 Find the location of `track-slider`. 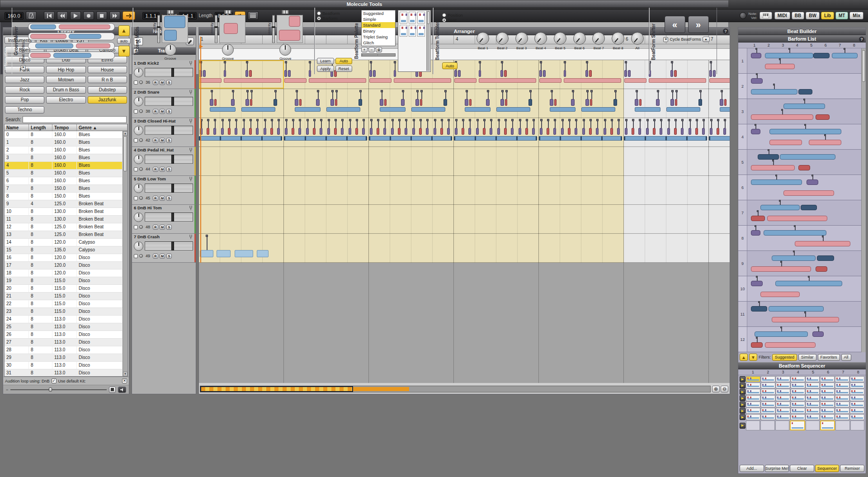

track-slider is located at coordinates (169, 217).